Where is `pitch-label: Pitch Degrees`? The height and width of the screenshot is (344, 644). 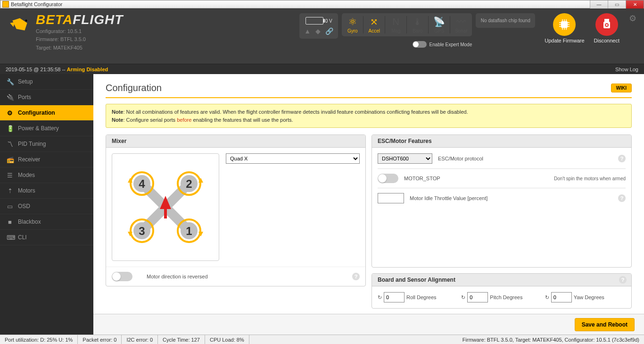
pitch-label: Pitch Degrees is located at coordinates (506, 297).